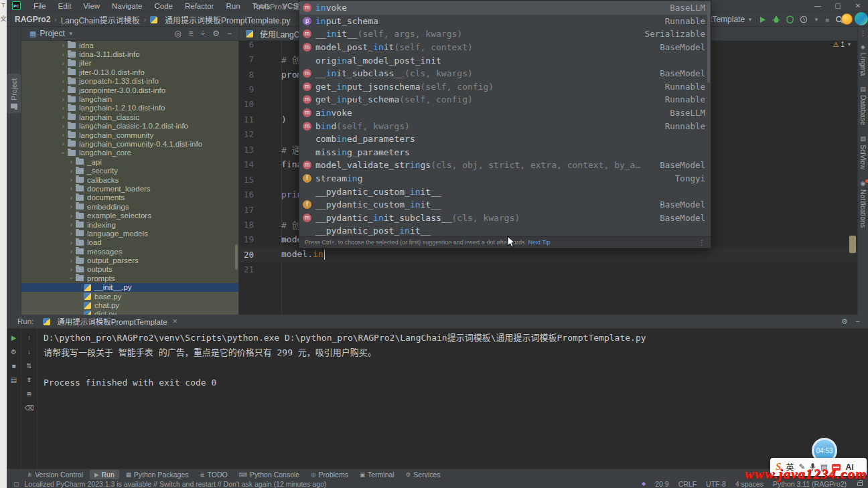 Image resolution: width=868 pixels, height=488 pixels. What do you see at coordinates (233, 6) in the screenshot?
I see `menu-run: Run` at bounding box center [233, 6].